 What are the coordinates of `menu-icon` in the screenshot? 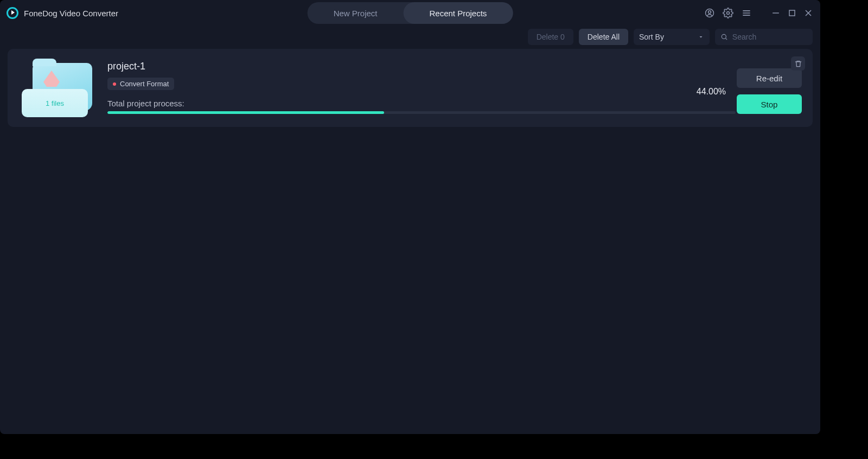 It's located at (746, 13).